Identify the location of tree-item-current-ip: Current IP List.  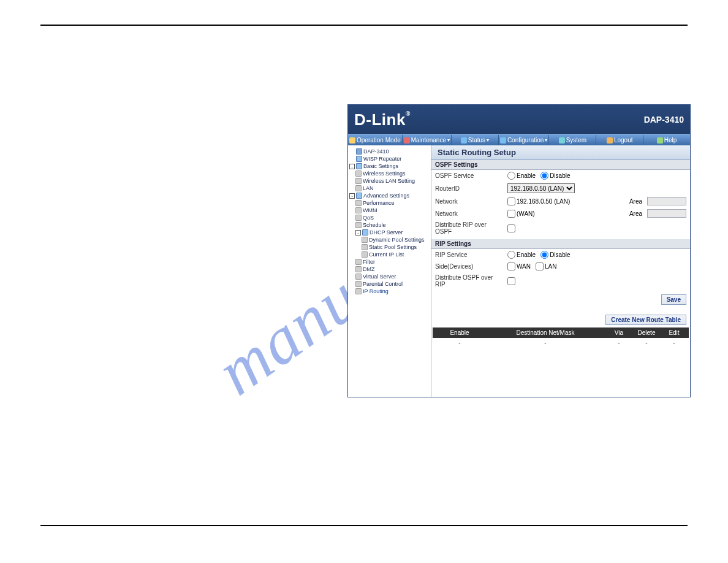
(390, 255).